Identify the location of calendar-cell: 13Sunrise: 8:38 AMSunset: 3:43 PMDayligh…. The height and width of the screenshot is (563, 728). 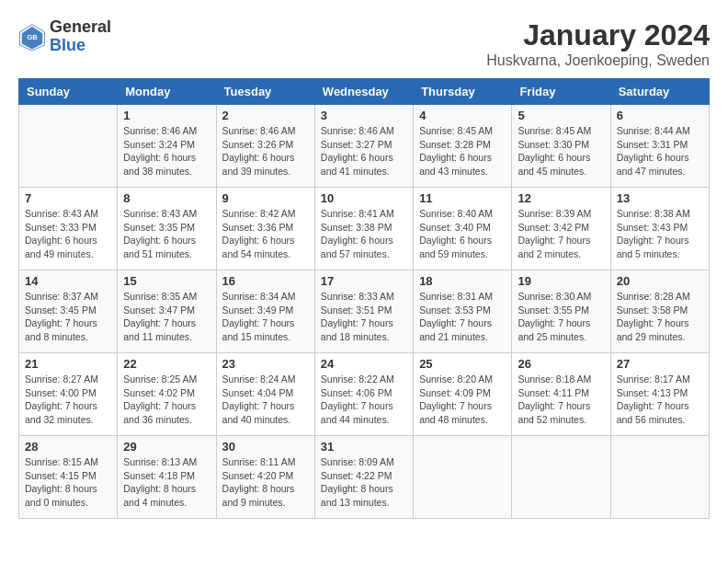
(660, 229).